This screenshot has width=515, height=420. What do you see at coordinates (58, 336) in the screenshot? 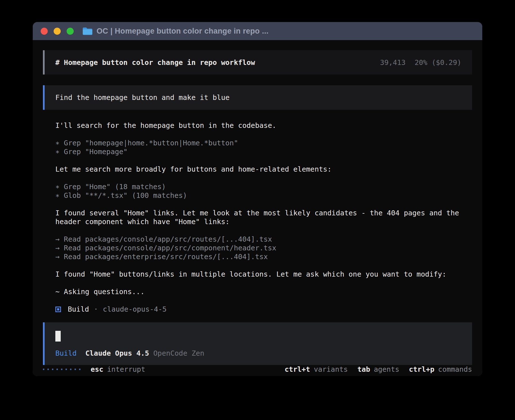
I see `text-cursor` at bounding box center [58, 336].